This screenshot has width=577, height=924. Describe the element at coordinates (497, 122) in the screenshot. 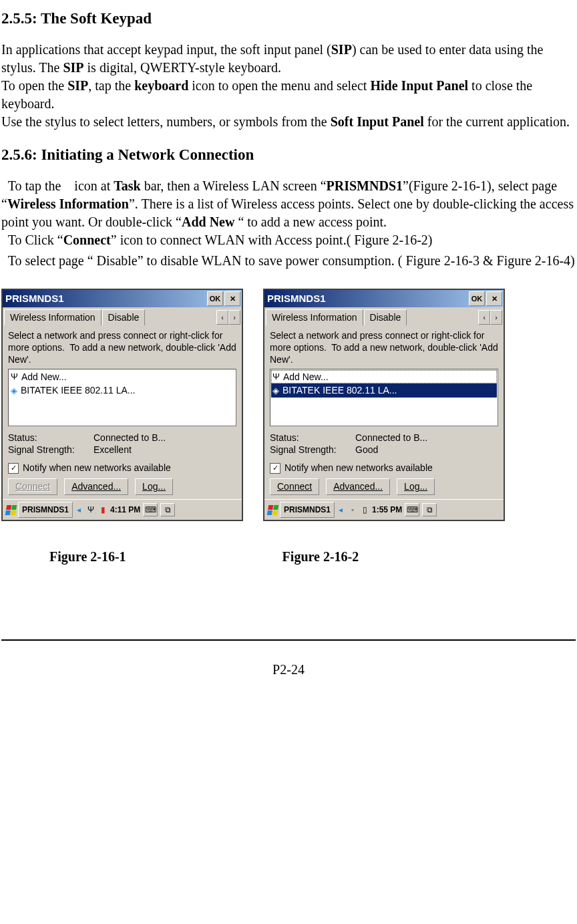

I see `text: for the current application.` at that location.